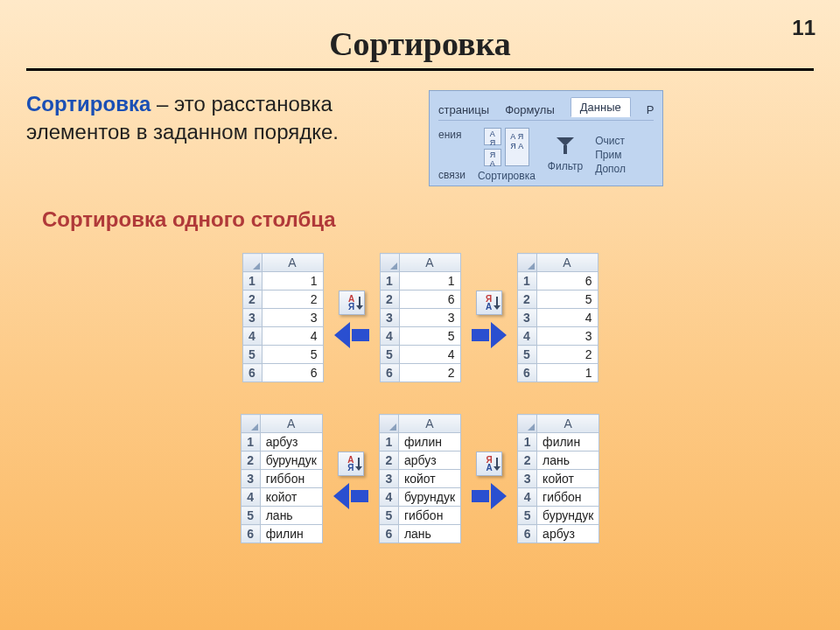 The height and width of the screenshot is (630, 840). What do you see at coordinates (493, 136) in the screenshot?
I see `sort-asc-button: АЯ` at bounding box center [493, 136].